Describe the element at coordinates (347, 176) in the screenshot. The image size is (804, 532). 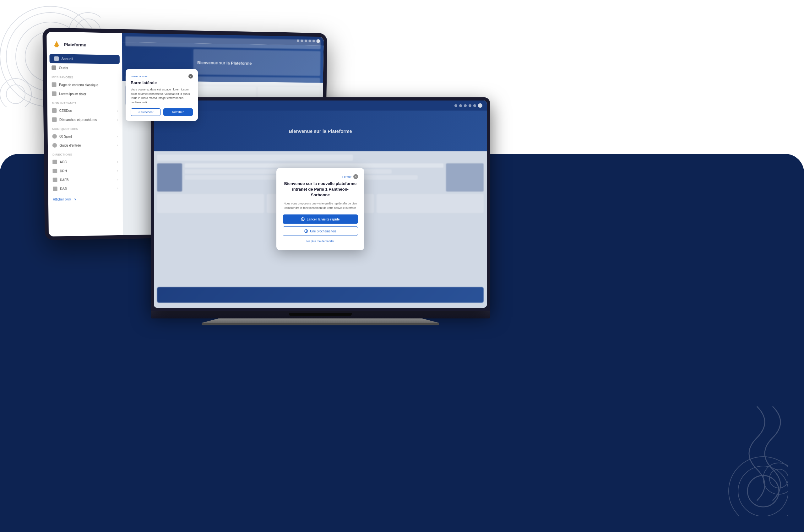
I see `modal-fermer-label: Fermer` at that location.